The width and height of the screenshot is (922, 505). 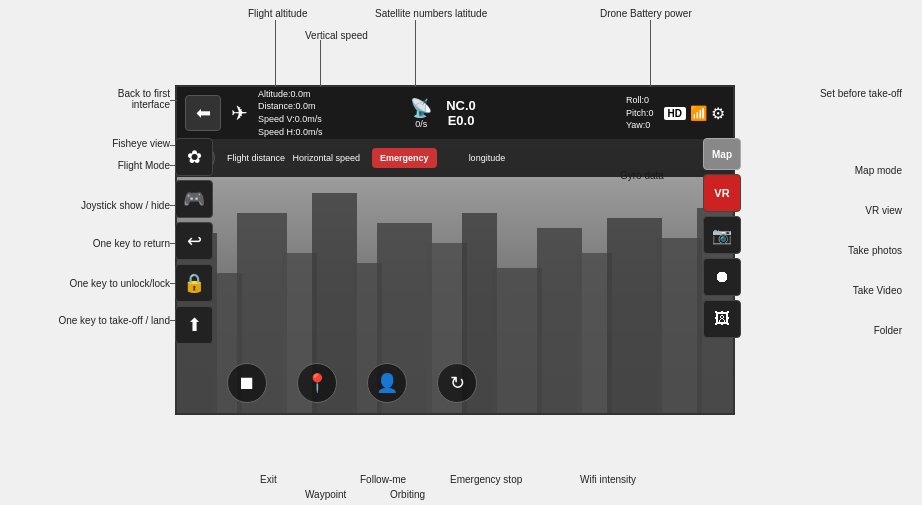 What do you see at coordinates (194, 241) in the screenshot?
I see `one-key-return-button: ↩` at bounding box center [194, 241].